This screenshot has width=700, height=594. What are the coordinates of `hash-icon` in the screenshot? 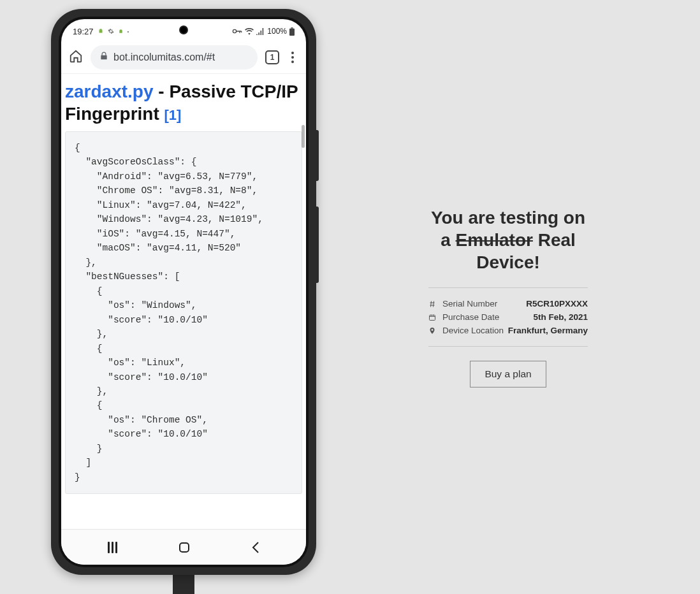 It's located at (434, 304).